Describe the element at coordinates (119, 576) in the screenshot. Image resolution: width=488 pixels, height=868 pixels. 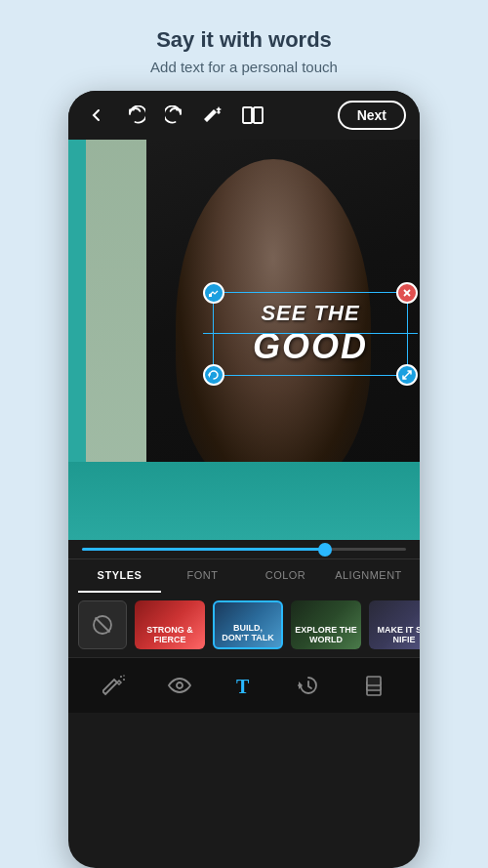
I see `tab-styles: STYLES` at that location.